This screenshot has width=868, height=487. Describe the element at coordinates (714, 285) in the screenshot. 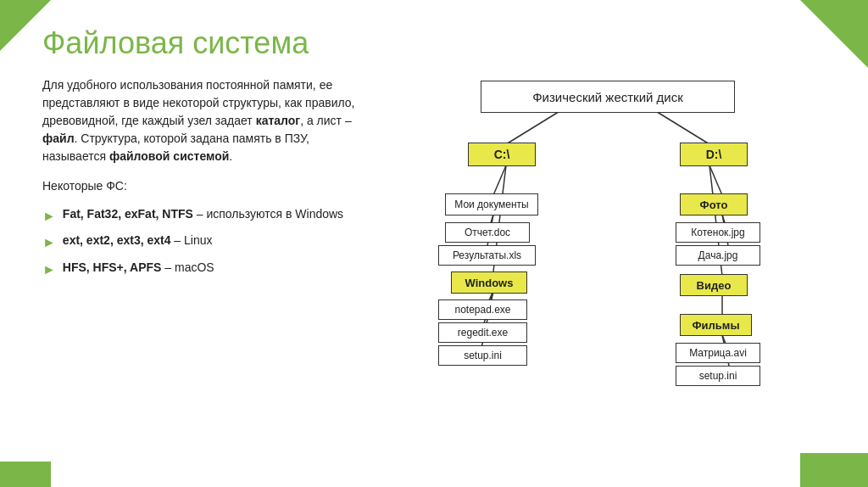

I see `video-box: Видео` at that location.